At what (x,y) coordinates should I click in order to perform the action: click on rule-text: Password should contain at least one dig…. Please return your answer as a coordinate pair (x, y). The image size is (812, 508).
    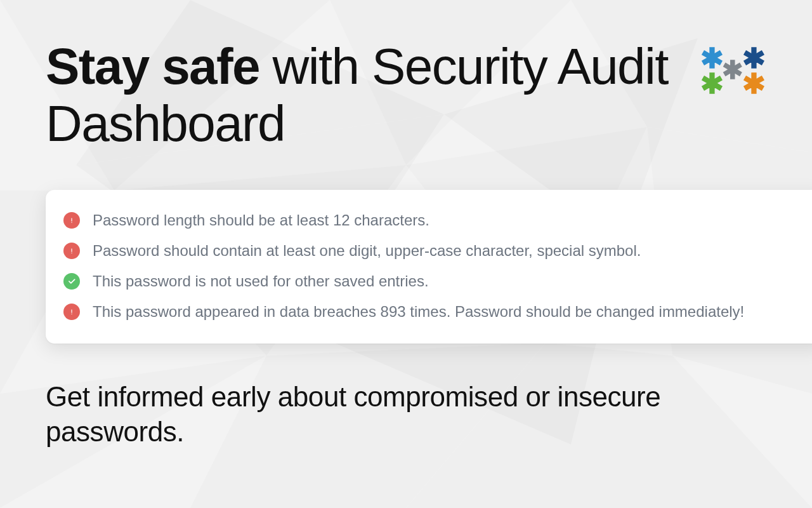
    Looking at the image, I should click on (367, 251).